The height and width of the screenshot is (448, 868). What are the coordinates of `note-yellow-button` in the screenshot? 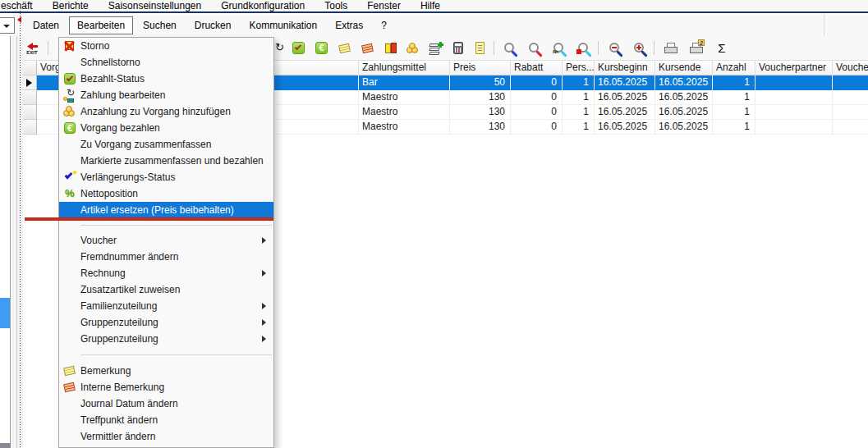 It's located at (345, 48).